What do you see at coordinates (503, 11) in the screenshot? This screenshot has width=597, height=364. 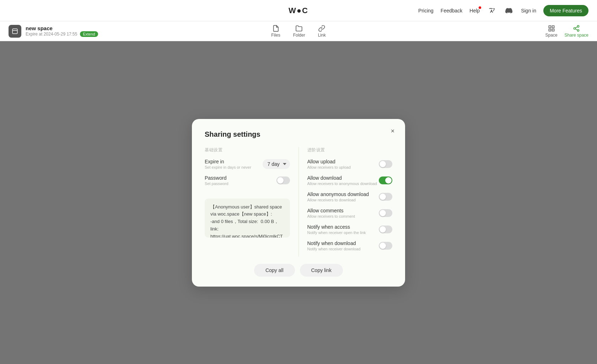 I see `top-nav-right: Pricing Feedback Help Sign in More Featu…` at bounding box center [503, 11].